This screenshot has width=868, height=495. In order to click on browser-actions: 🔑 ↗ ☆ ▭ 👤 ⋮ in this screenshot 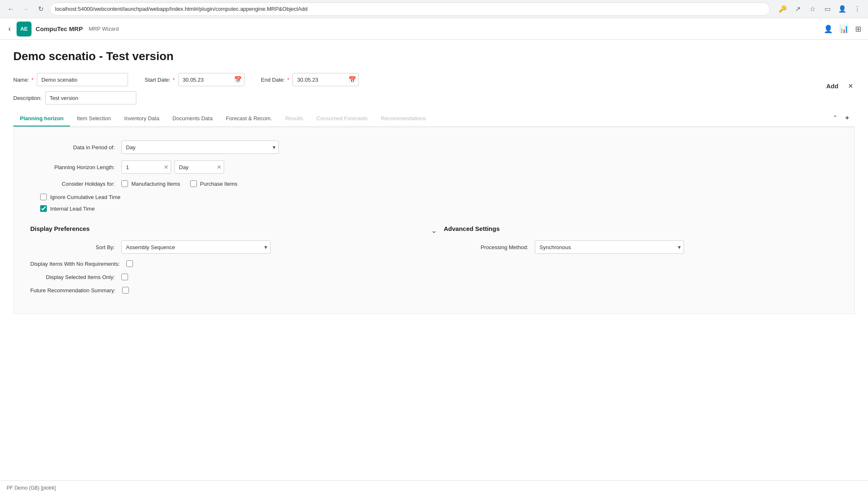, I will do `click(820, 9)`.